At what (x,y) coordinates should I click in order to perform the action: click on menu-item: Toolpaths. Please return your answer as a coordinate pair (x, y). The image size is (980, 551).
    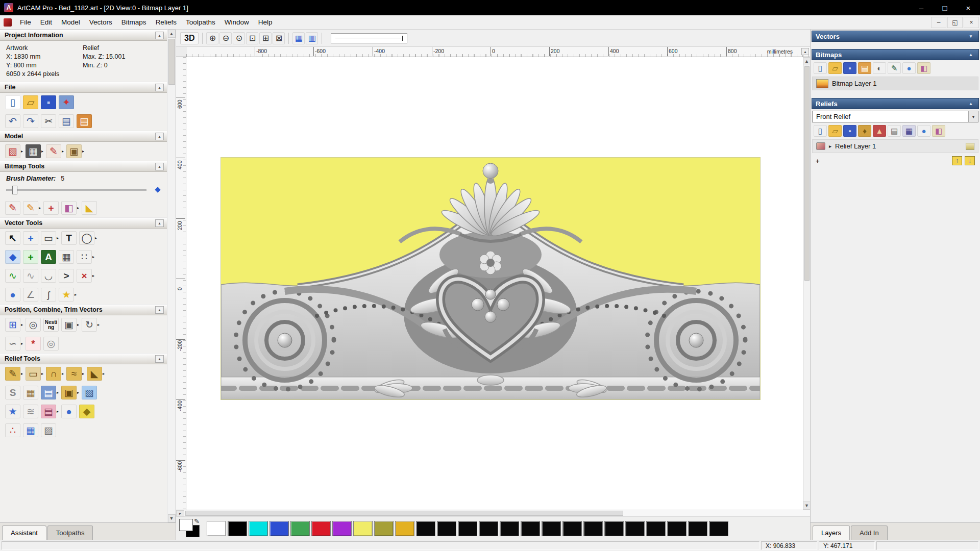
    Looking at the image, I should click on (201, 22).